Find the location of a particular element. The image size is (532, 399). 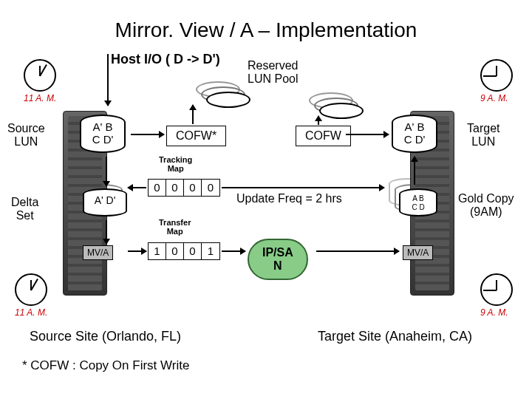

delta-set-label: Delta Set is located at coordinates (25, 209).